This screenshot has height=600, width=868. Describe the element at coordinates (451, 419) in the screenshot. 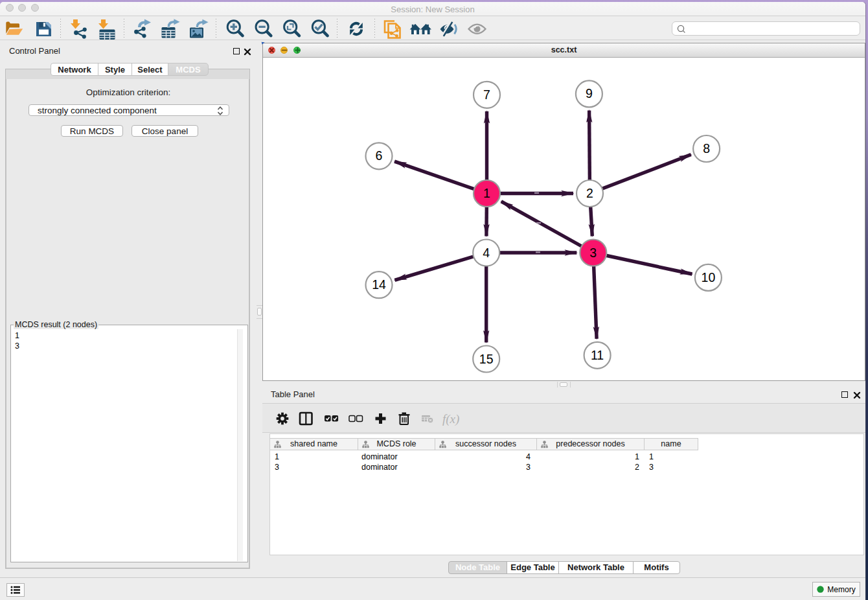

I see `svg-text: f(x)` at that location.